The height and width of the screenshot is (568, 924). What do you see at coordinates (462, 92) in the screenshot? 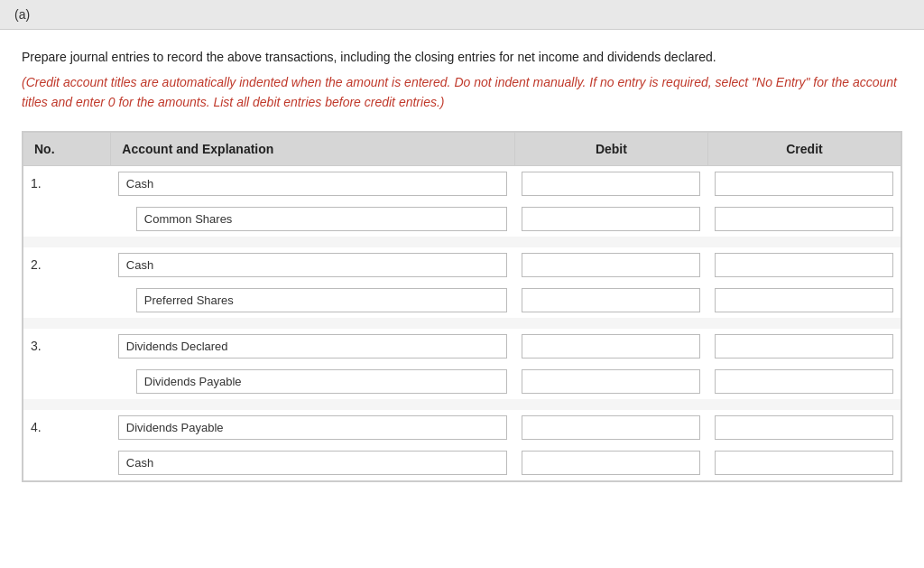
I see `instructions-red: (Credit account titles are automatically…` at bounding box center [462, 92].